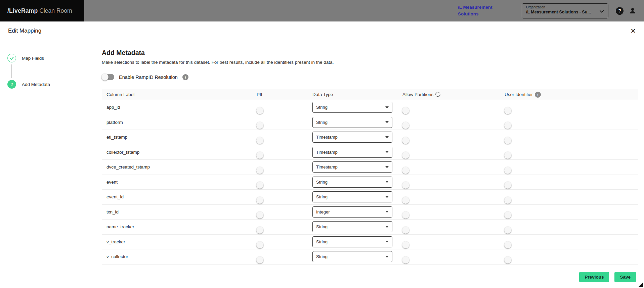  I want to click on data-type-value: Timestamp, so click(327, 137).